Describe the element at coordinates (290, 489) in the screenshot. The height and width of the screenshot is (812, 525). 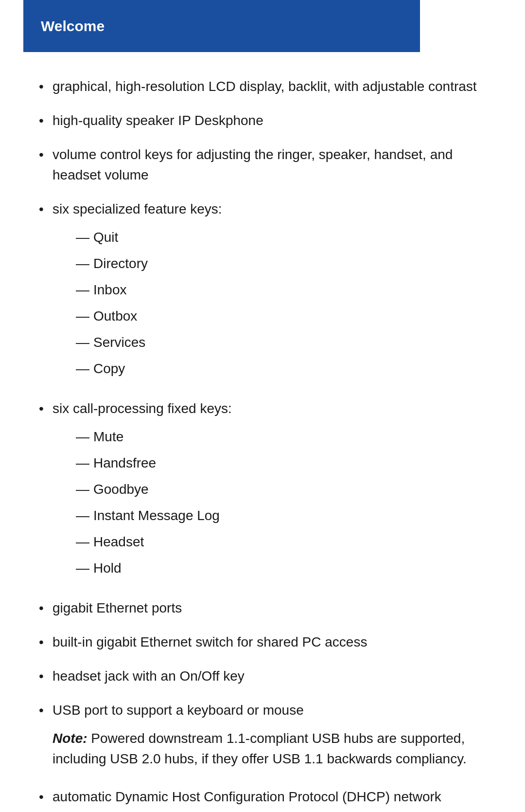
I see `sub-item-text: Goodbye` at that location.